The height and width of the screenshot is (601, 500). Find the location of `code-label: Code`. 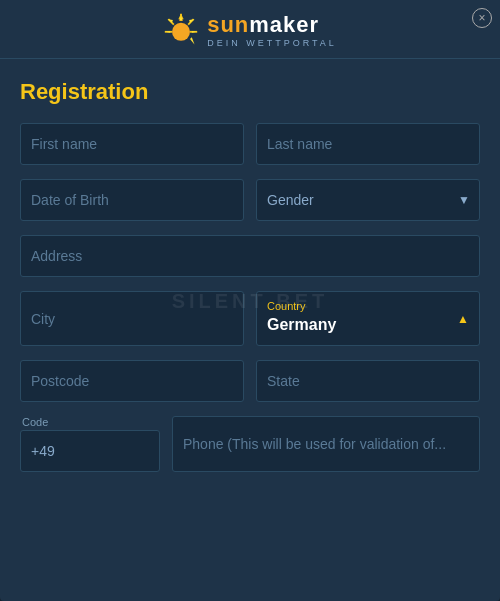

code-label: Code is located at coordinates (90, 422).